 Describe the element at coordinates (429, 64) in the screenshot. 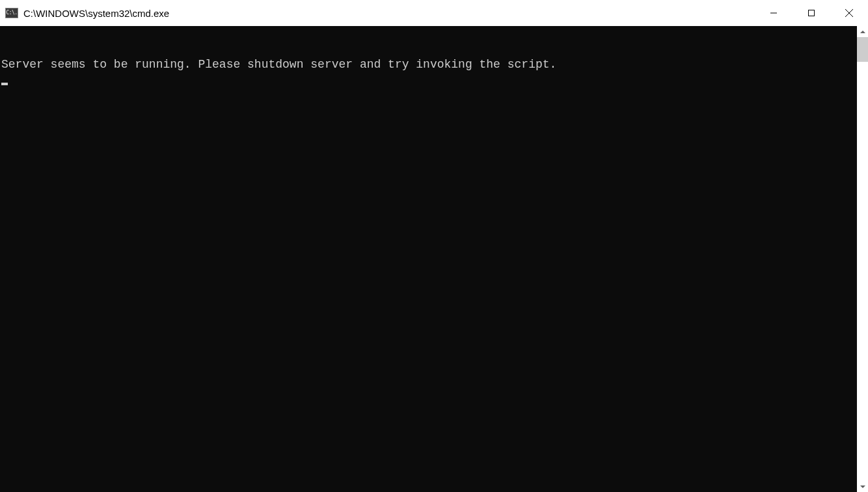

I see `terminal-line: Server seems to be running. Please shutd…` at that location.